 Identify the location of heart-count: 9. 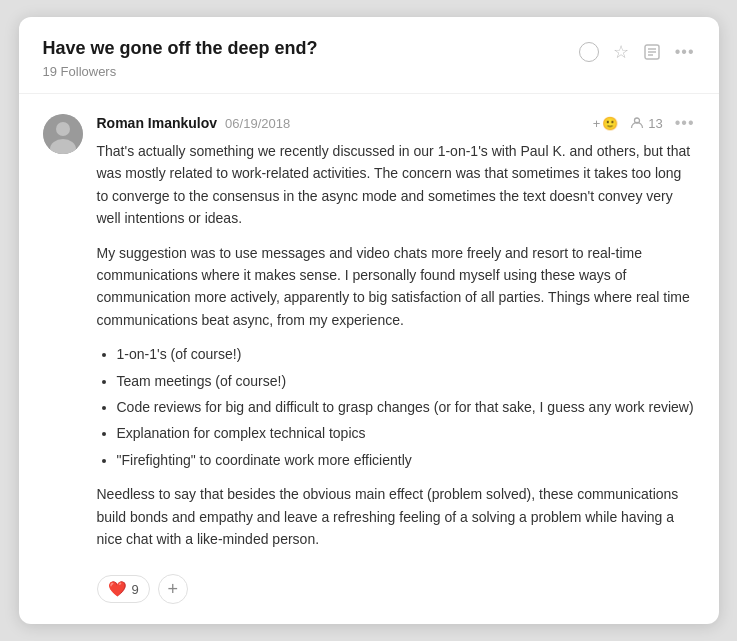
(136, 590).